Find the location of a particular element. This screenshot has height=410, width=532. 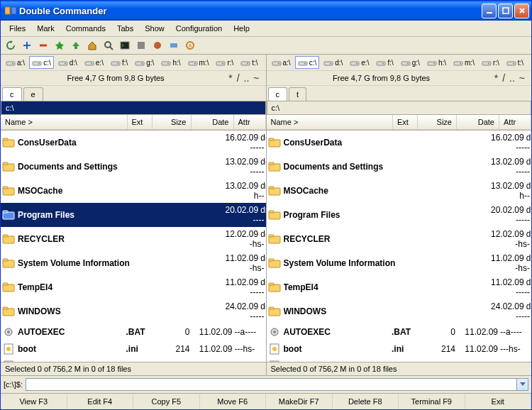

left-drive-a: a:\ is located at coordinates (16, 62).